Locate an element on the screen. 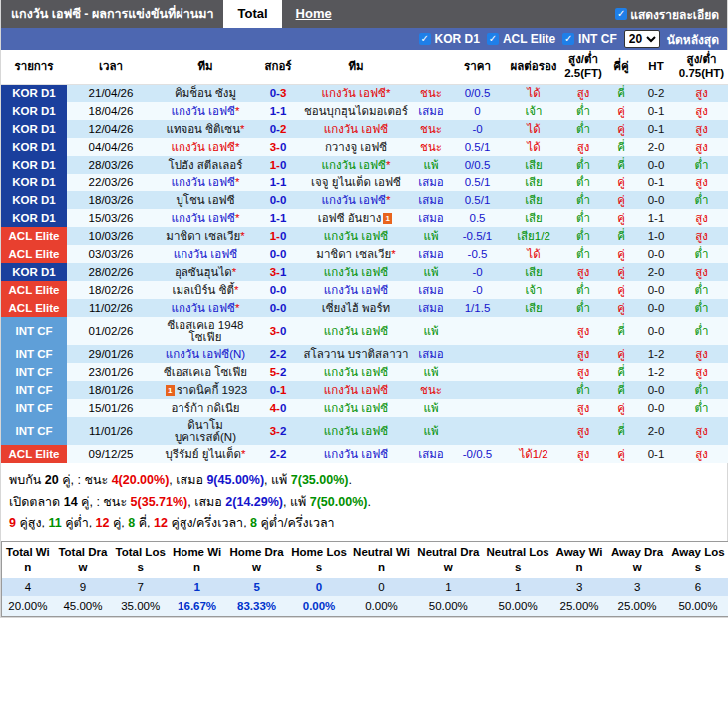  over-under-ht: ต่ำ is located at coordinates (701, 390).